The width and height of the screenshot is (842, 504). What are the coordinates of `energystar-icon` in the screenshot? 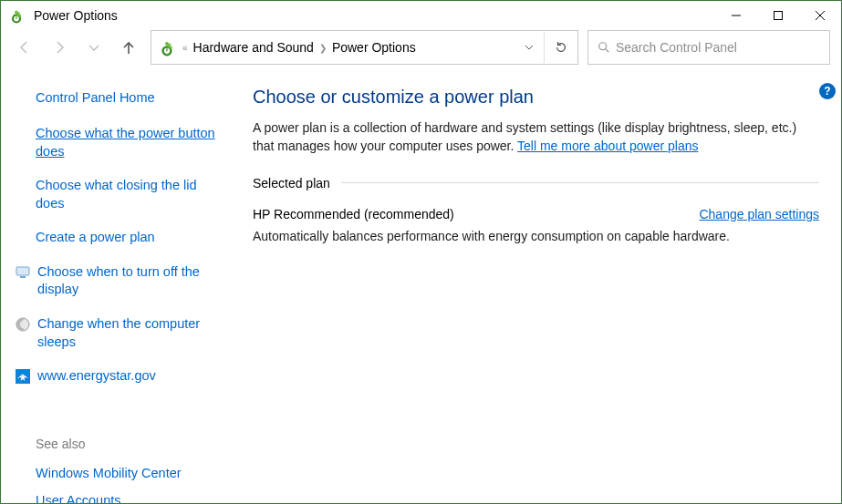 It's located at (23, 376).